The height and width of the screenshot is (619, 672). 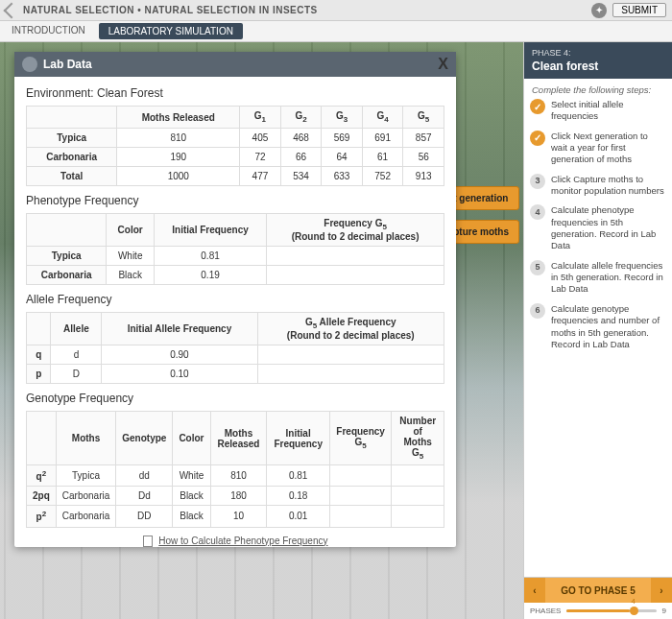 I want to click on back-icon, so click(x=12, y=10).